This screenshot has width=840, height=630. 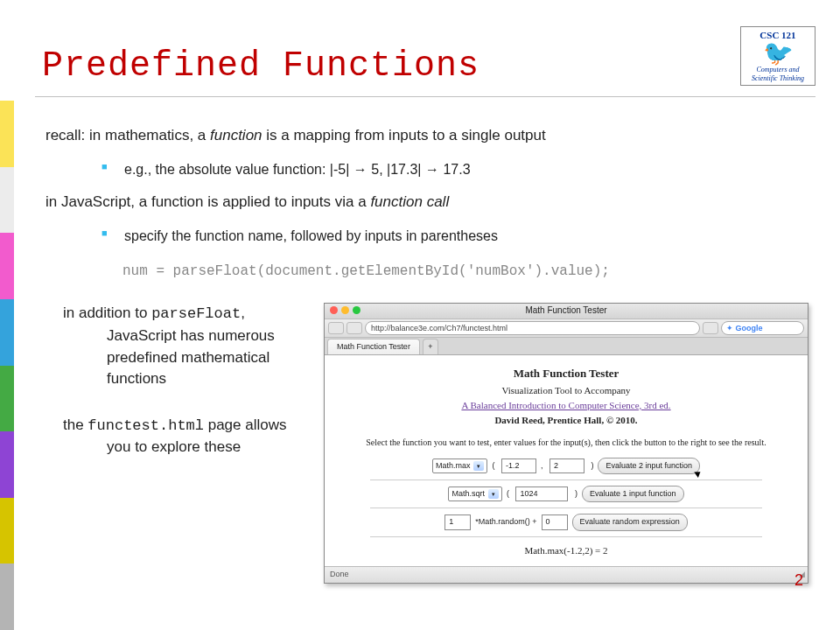 I want to click on url-bar: http://balance3e.com/Ch7/functest.html, so click(x=532, y=328).